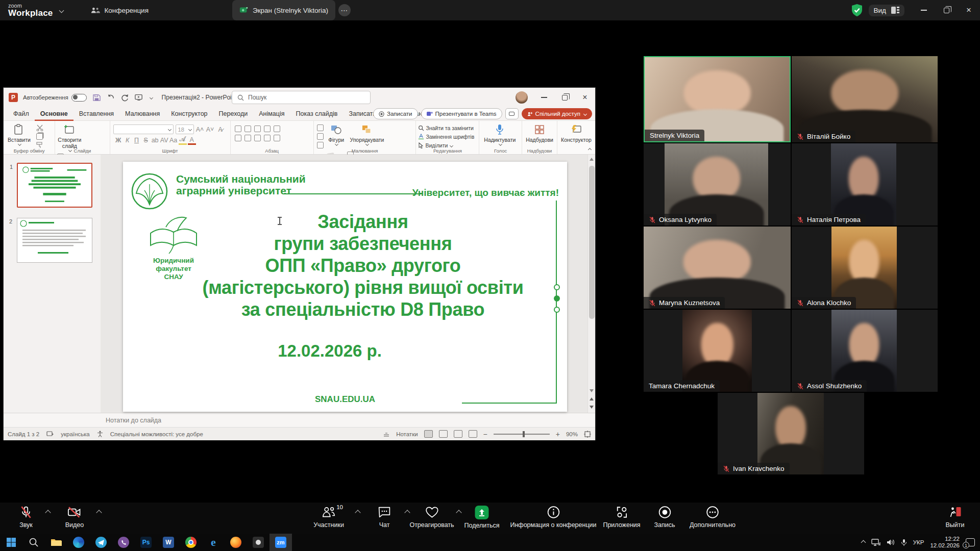  I want to click on bold-button: Ж, so click(118, 140).